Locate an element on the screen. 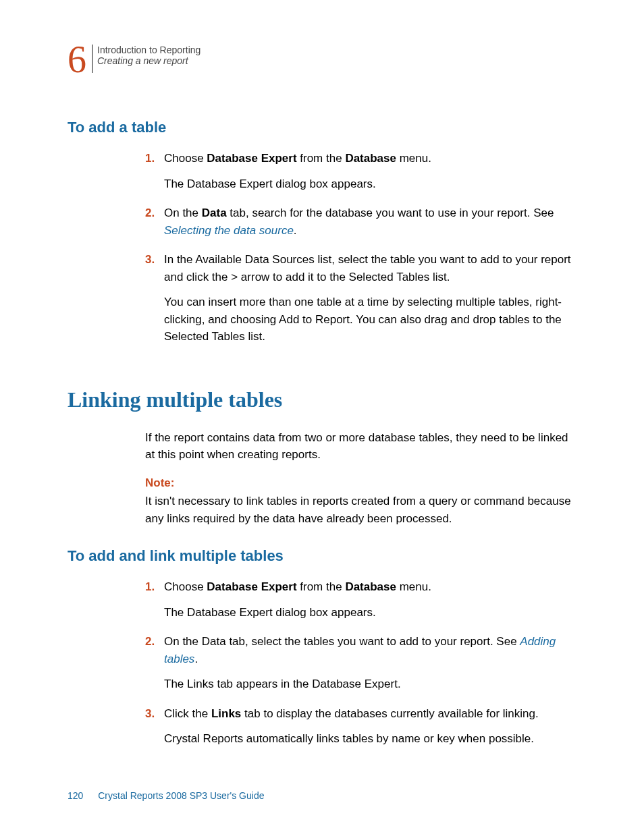 The width and height of the screenshot is (644, 828). chapter-number: 6 is located at coordinates (77, 59).